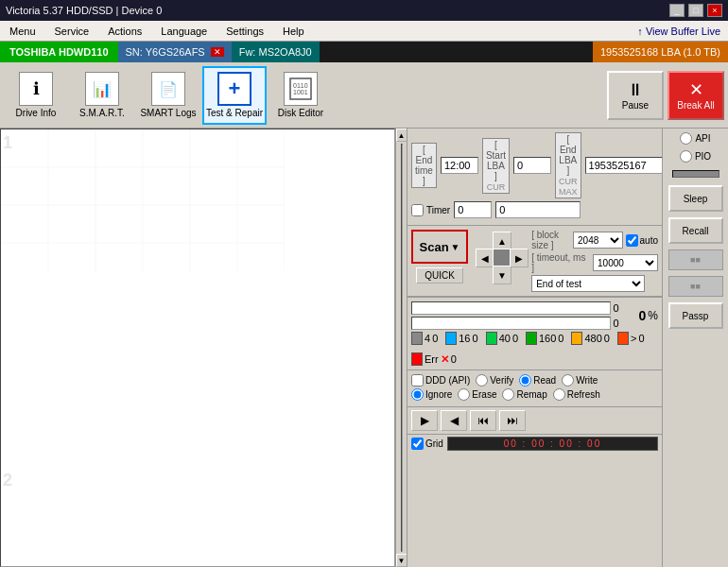 The image size is (728, 567). Describe the element at coordinates (402, 135) in the screenshot. I see `graph-scroll-up: ▲` at that location.